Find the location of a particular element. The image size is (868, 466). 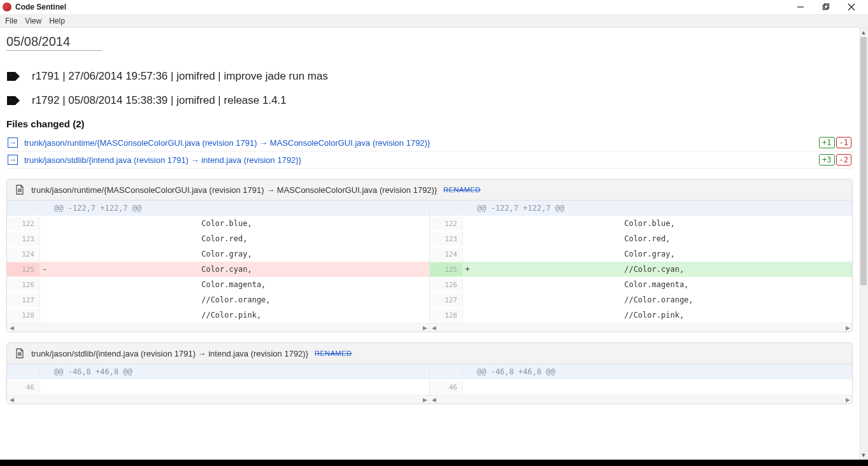

window-title: Code Sentinel is located at coordinates (404, 7).